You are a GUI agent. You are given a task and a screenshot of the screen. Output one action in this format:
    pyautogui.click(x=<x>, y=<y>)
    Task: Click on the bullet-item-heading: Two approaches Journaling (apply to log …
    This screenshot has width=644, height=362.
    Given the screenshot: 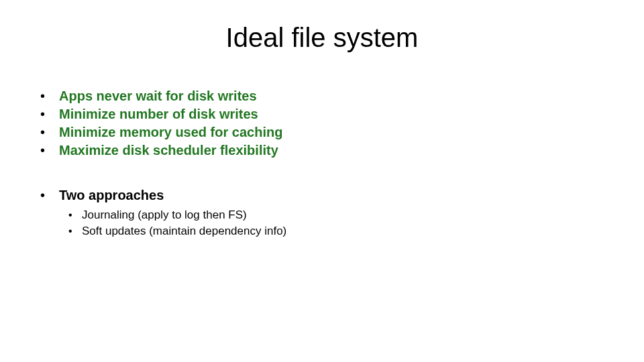 What is the action you would take?
    pyautogui.click(x=309, y=213)
    